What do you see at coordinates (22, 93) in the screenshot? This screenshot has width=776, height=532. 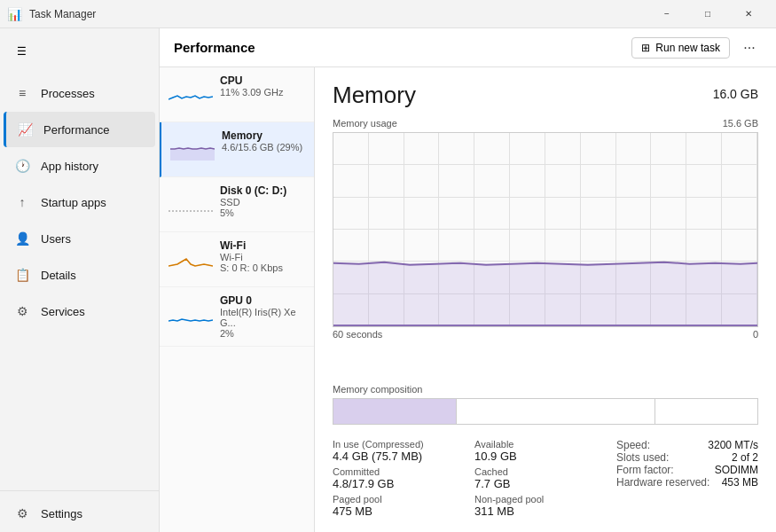 I see `processes-icon: ≡` at bounding box center [22, 93].